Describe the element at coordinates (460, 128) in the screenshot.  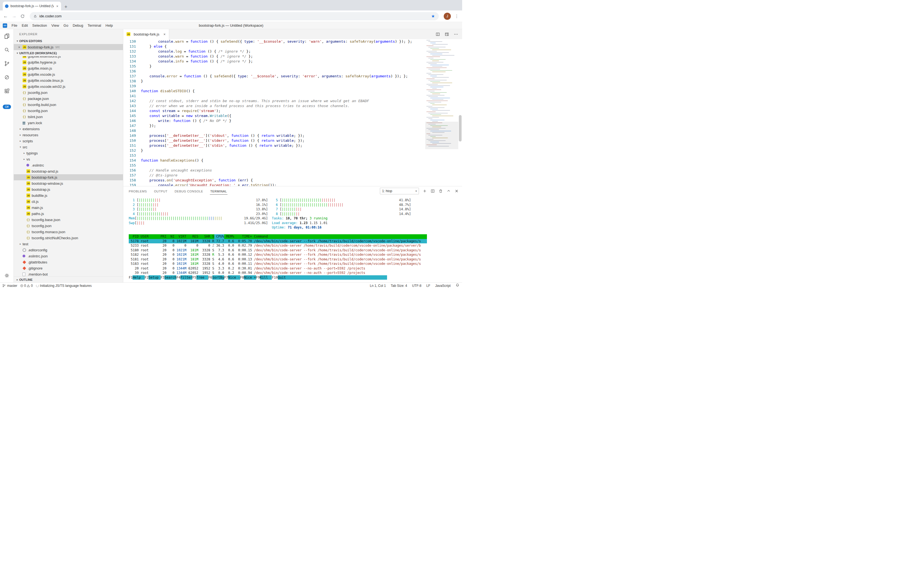
I see `scrollbar-thumb` at that location.